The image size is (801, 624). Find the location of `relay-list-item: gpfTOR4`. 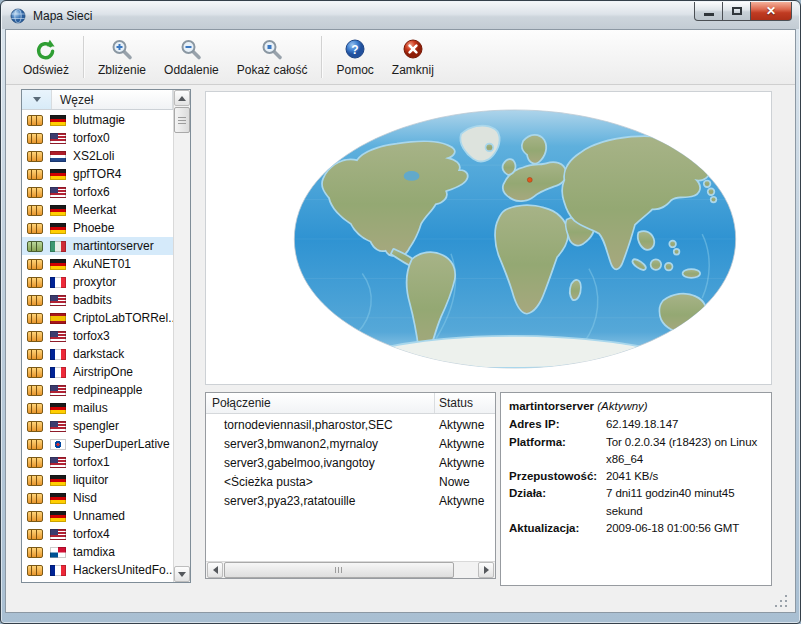

relay-list-item: gpfTOR4 is located at coordinates (98, 174).